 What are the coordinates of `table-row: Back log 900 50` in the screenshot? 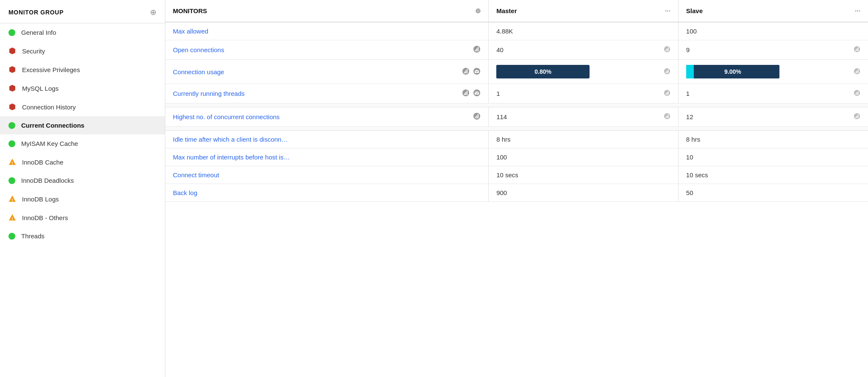 It's located at (517, 193).